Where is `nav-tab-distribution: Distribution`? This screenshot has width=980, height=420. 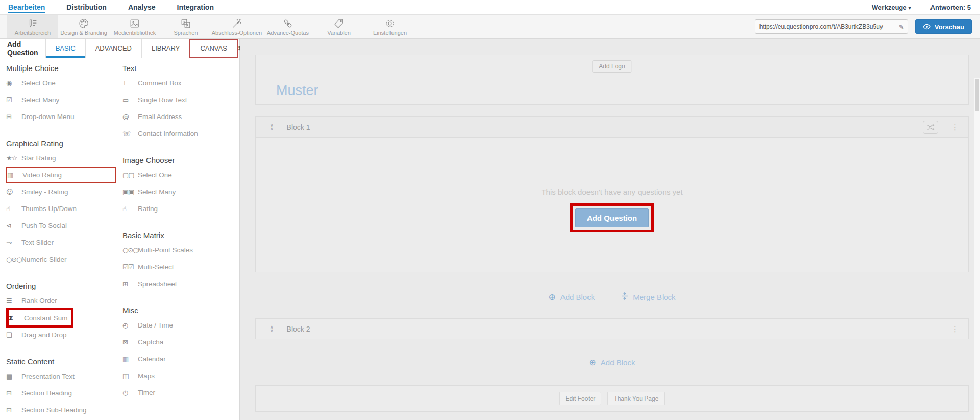
nav-tab-distribution: Distribution is located at coordinates (87, 7).